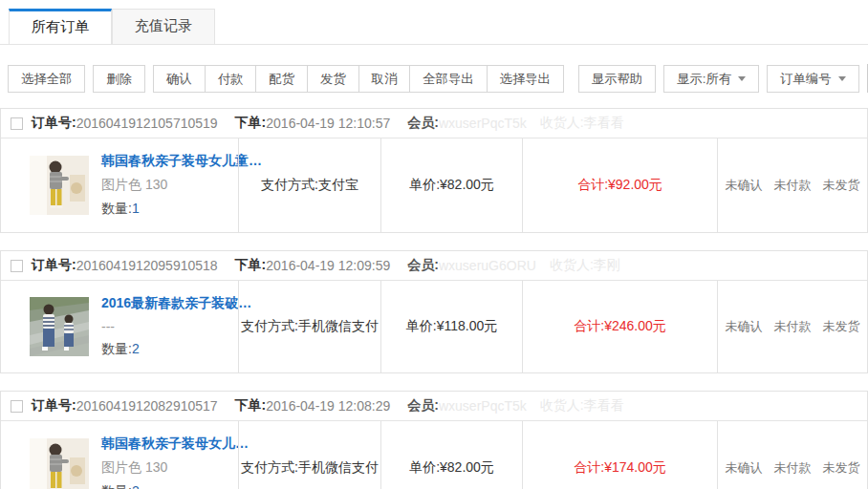 The width and height of the screenshot is (868, 489). I want to click on product-variant: ---, so click(166, 327).